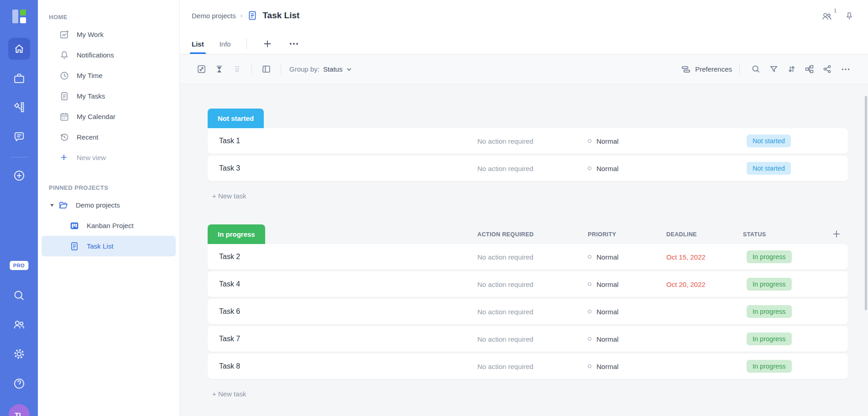 Image resolution: width=868 pixels, height=416 pixels. Describe the element at coordinates (524, 27) in the screenshot. I see `main-header: Demo projects › Task List 1 List Info` at that location.